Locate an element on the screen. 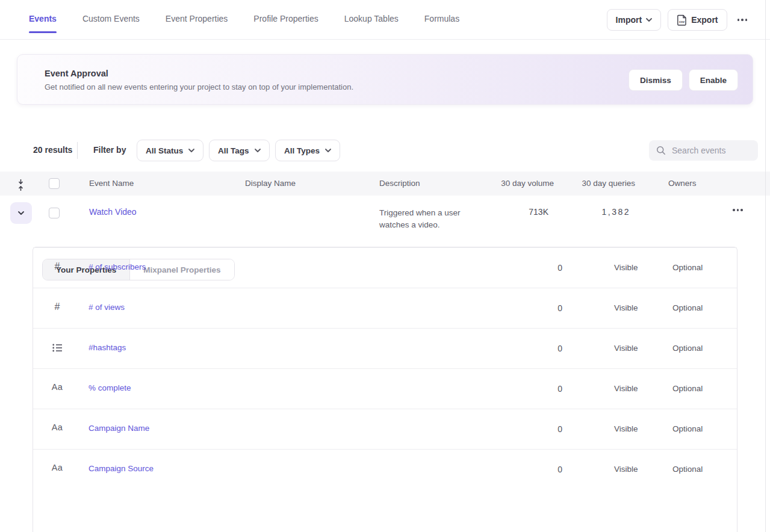 The width and height of the screenshot is (770, 532). svg-text: csv is located at coordinates (682, 22).